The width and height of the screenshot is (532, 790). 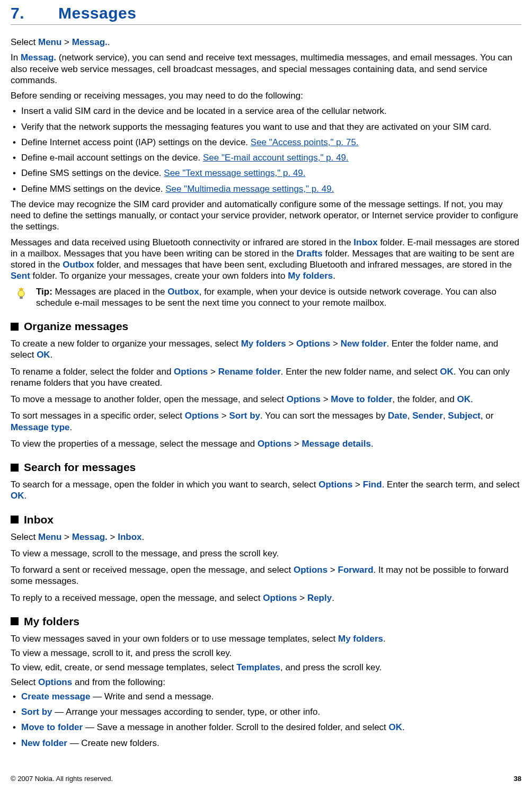 I want to click on chapter-title: Messages, so click(x=97, y=13).